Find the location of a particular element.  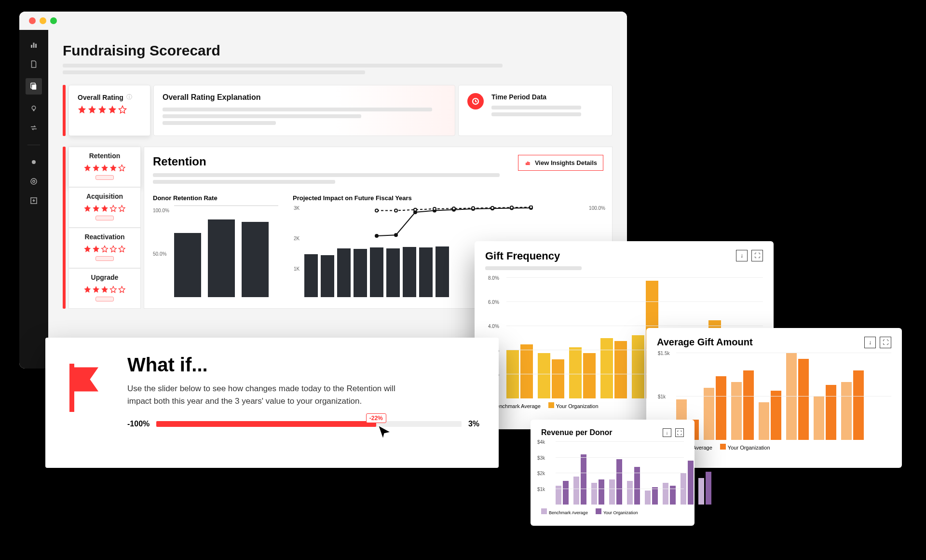

projected-impact-title: Projected Impact on Future Fiscal Years is located at coordinates (448, 198).